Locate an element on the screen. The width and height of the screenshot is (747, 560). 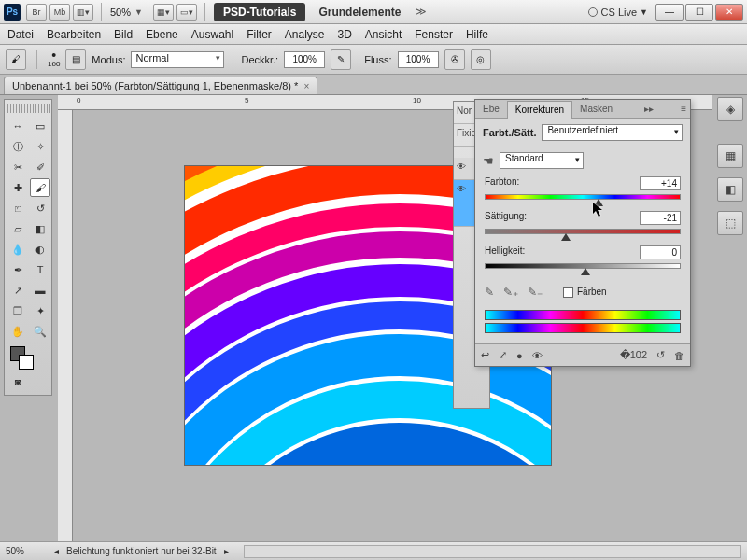
tablet-pressure-icon: ◎ is located at coordinates (481, 60).